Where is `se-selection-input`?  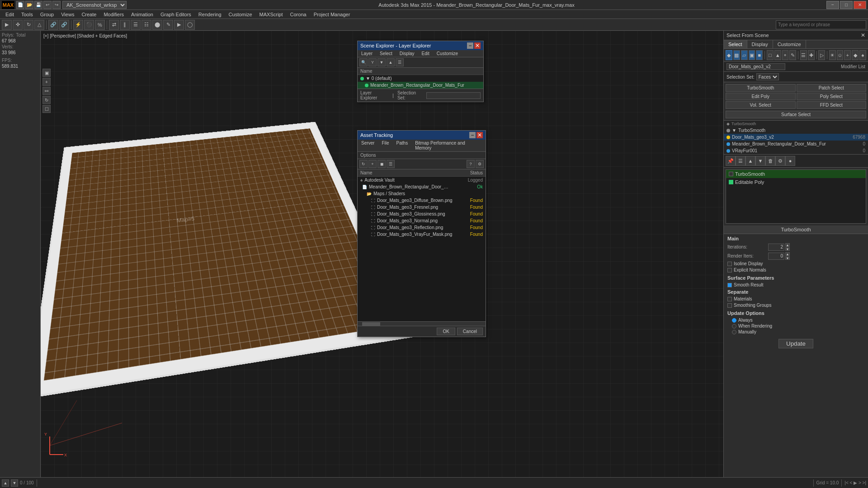 se-selection-input is located at coordinates (453, 96).